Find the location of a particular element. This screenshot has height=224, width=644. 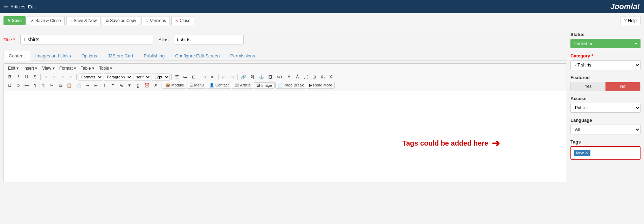

status-section: Status Published ▾ is located at coordinates (605, 40).